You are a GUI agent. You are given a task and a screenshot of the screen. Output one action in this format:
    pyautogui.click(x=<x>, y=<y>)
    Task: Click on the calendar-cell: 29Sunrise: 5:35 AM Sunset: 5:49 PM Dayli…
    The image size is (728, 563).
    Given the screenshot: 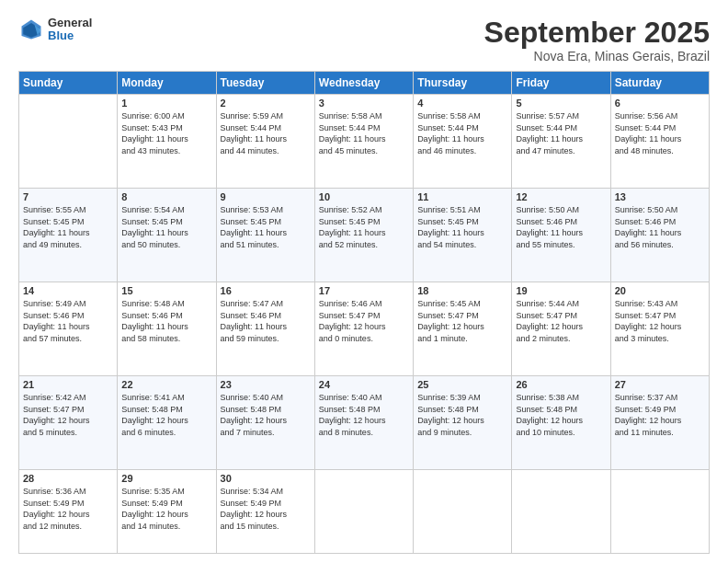 What is the action you would take?
    pyautogui.click(x=167, y=511)
    